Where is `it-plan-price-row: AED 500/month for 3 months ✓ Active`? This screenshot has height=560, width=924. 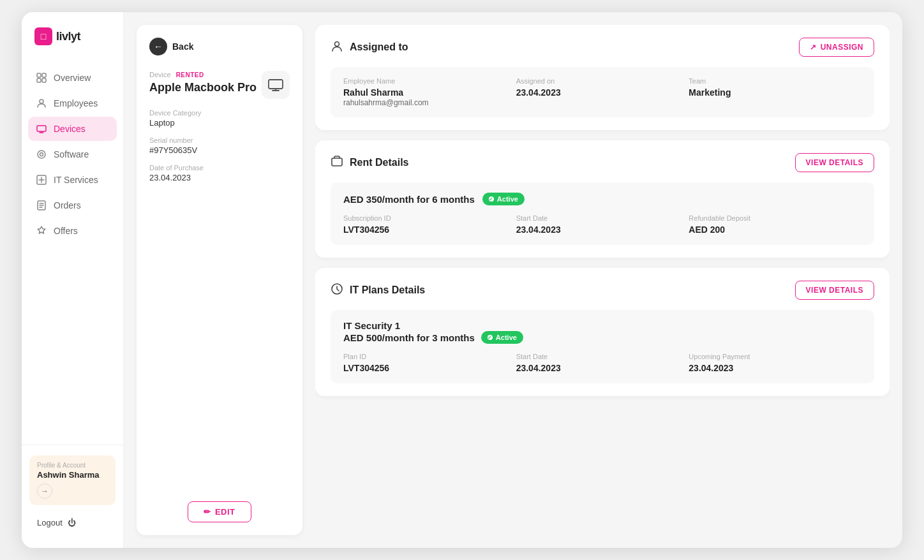 it-plan-price-row: AED 500/month for 3 months ✓ Active is located at coordinates (602, 337).